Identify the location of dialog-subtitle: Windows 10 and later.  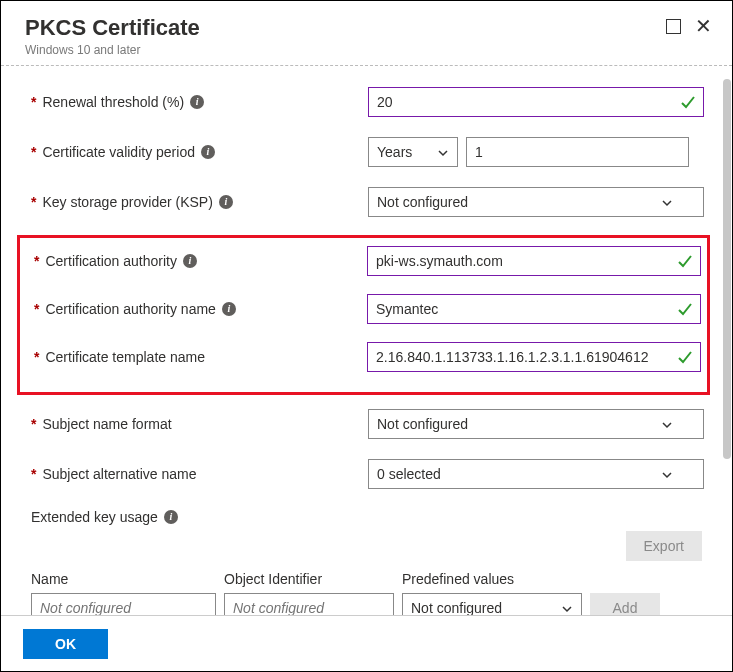
(112, 50).